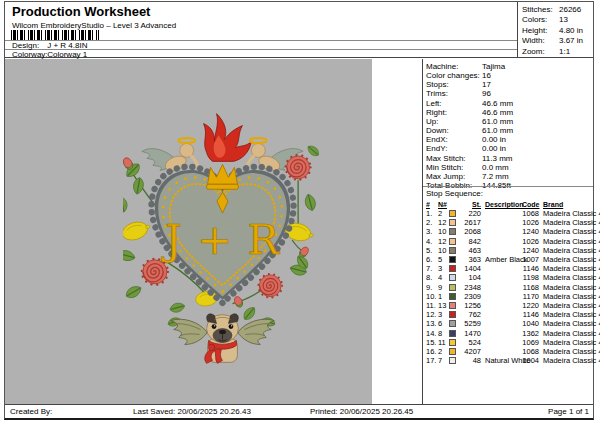  Describe the element at coordinates (472, 352) in the screenshot. I see `stitch-count: 4207` at that location.